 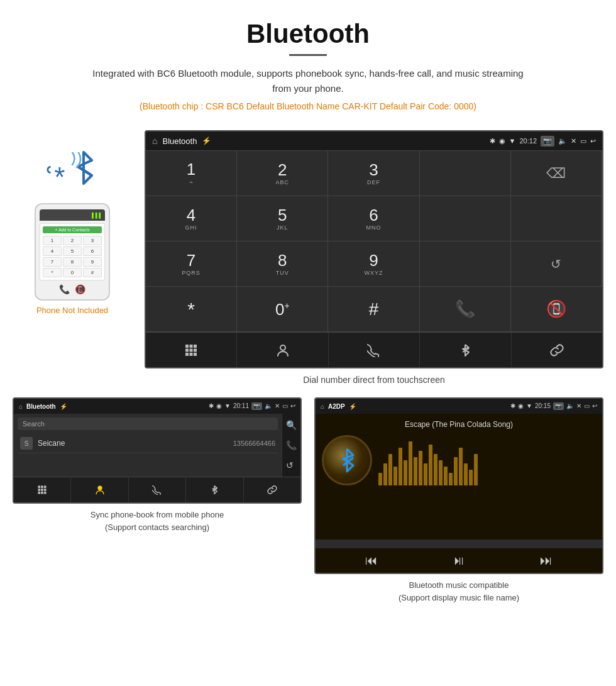 What do you see at coordinates (228, 406) in the screenshot?
I see `contacts-wifi-icon: ▼` at bounding box center [228, 406].